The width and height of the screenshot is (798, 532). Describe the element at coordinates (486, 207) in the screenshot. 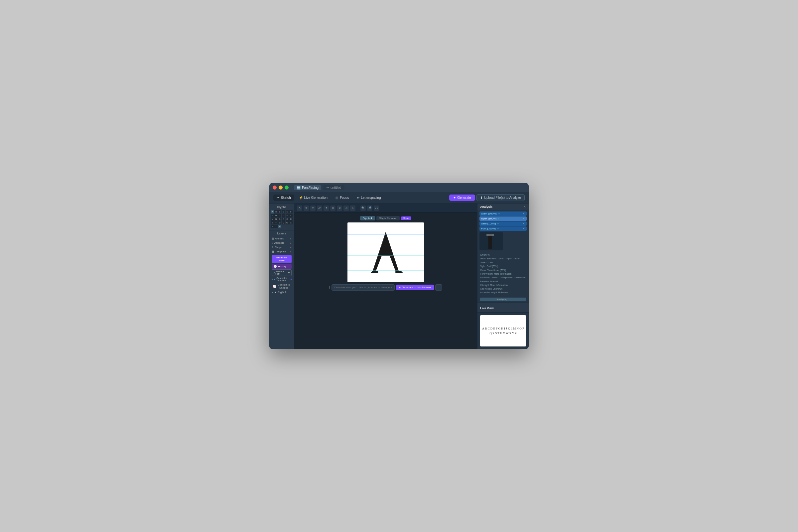

I see `analysis-title: Analysis` at that location.